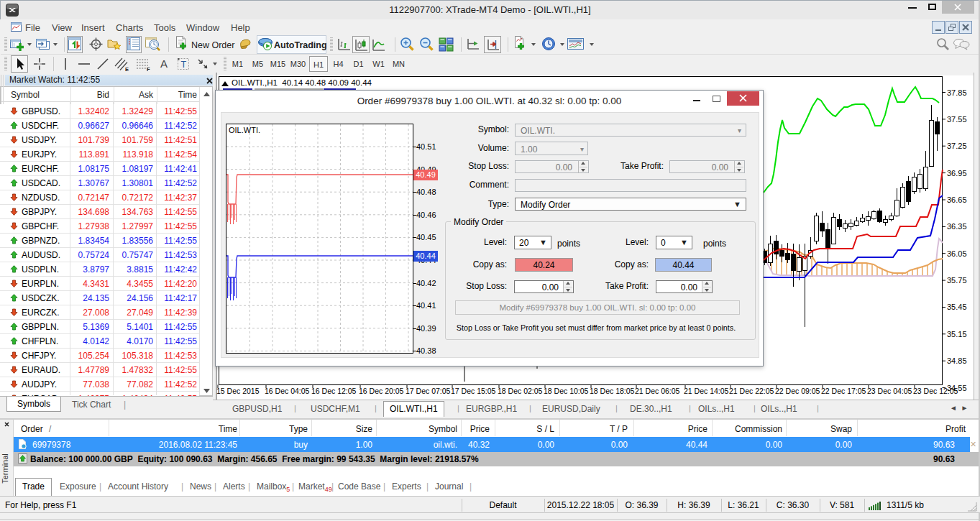 This screenshot has height=521, width=980. What do you see at coordinates (184, 65) in the screenshot?
I see `svg-text: T` at bounding box center [184, 65].